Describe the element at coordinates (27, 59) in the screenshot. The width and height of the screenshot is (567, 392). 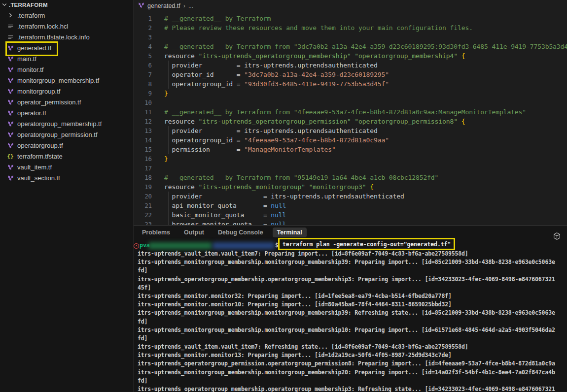
I see `file-label: main.tf` at that location.